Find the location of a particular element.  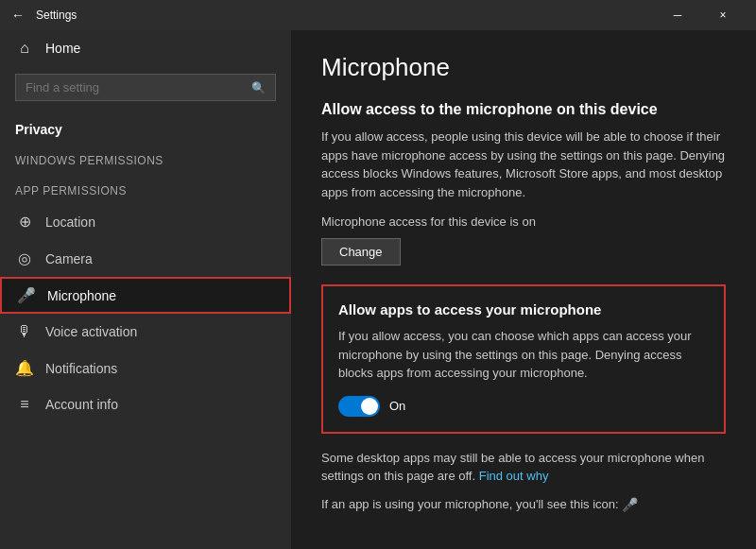

sidebar-item-account-info: ≡ Account info is located at coordinates (146, 404).